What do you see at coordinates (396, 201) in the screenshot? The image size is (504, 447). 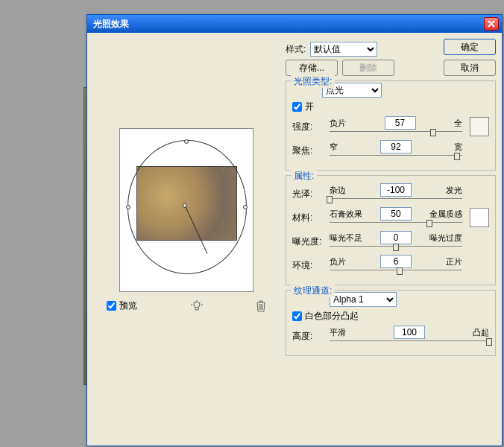 I see `gloss-slider` at bounding box center [396, 201].